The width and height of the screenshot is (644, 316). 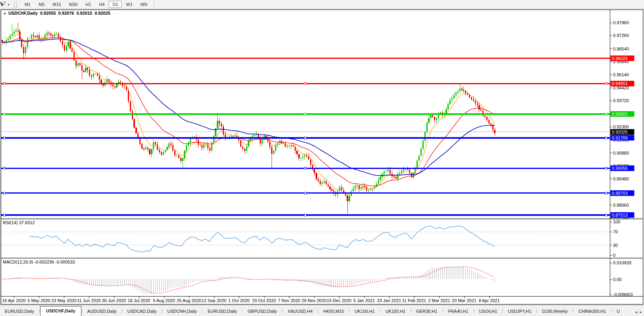 What do you see at coordinates (182, 312) in the screenshot?
I see `chart-tab-usdcnh-daily: USDCNH,Daily` at bounding box center [182, 312].